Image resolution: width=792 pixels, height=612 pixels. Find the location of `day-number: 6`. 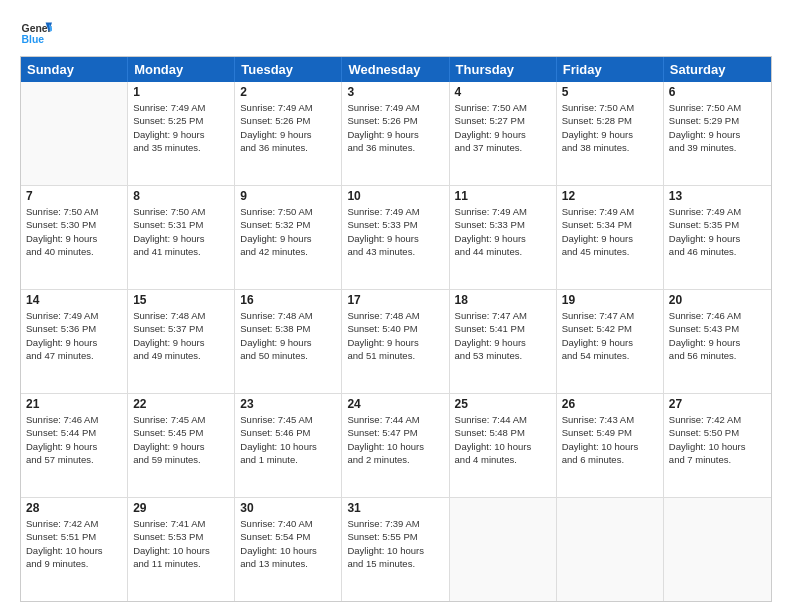

day-number: 6 is located at coordinates (718, 92).